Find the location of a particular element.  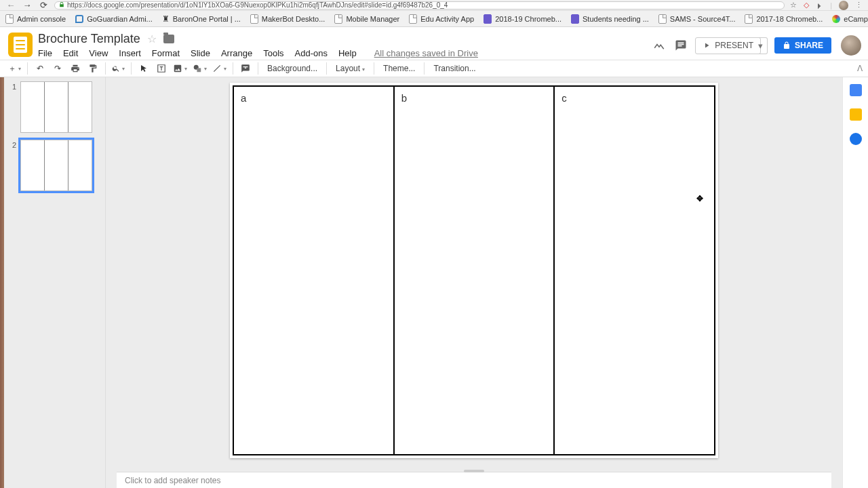

theme-button: Theme... is located at coordinates (399, 68).